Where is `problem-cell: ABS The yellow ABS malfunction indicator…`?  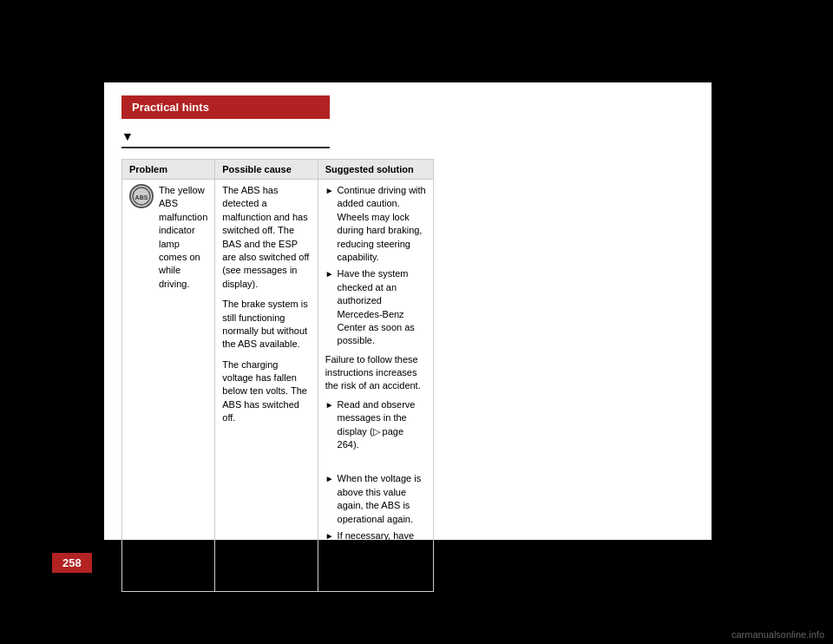
problem-cell: ABS The yellow ABS malfunction indicator… is located at coordinates (168, 385).